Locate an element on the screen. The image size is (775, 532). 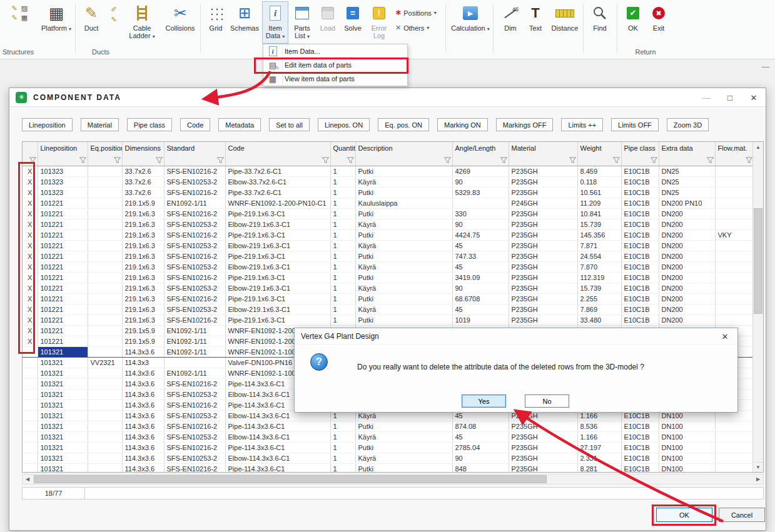
table-row: X101221219.1x6.3SFS-EN10253-2Elbow-219.1… is located at coordinates (388, 266).